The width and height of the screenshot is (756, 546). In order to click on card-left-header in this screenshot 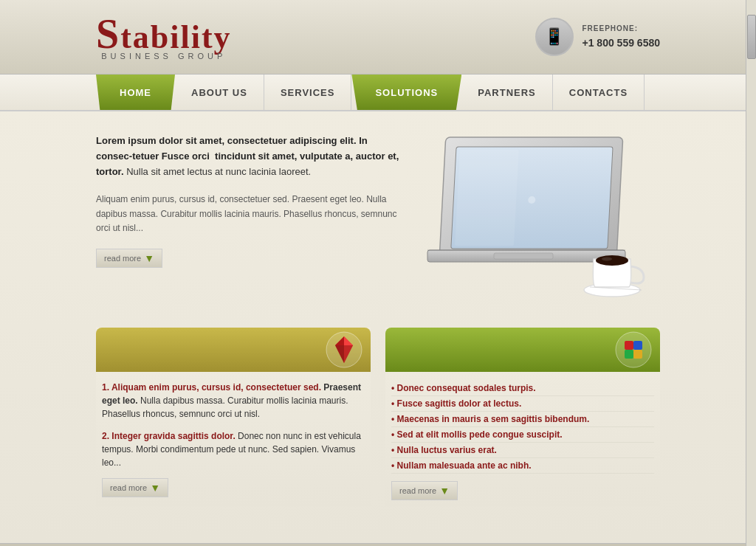, I will do `click(233, 350)`.